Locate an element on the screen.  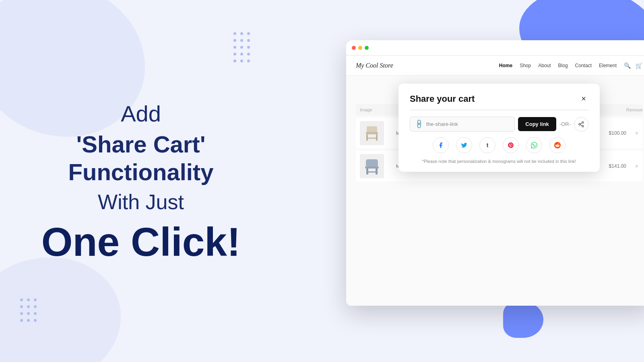
nav-blog: Blog is located at coordinates (563, 66).